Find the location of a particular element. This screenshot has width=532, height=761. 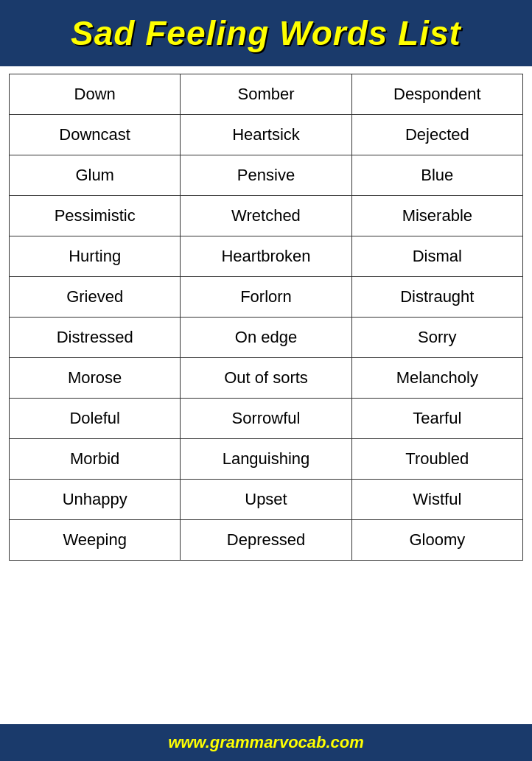

table-cell: Despondent is located at coordinates (437, 94).